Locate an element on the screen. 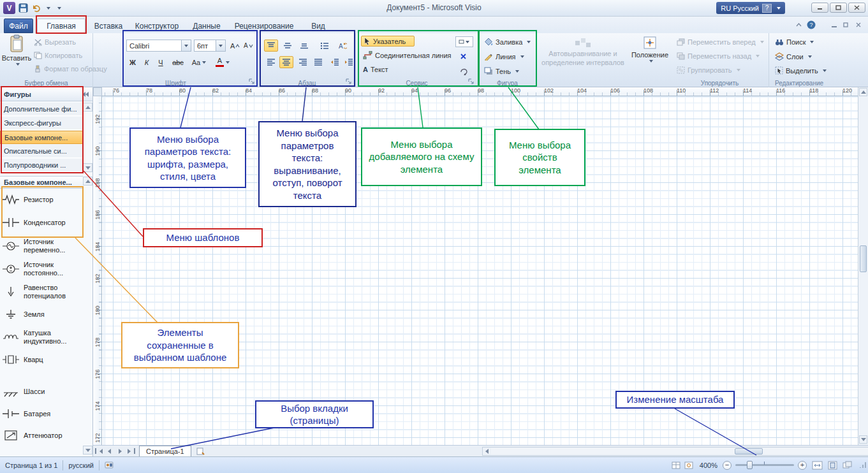  shadow-button: Тень is located at coordinates (501, 71).